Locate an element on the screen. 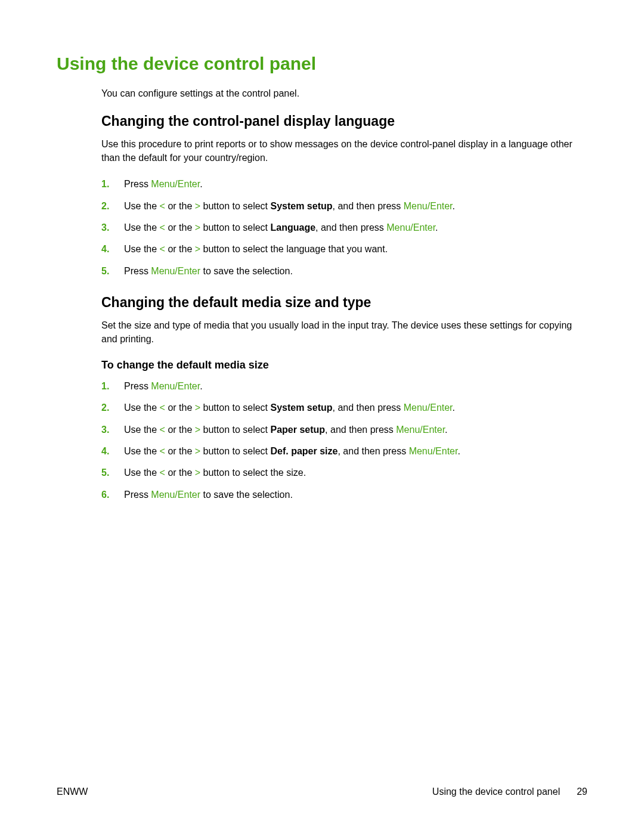 The height and width of the screenshot is (833, 644). footer-page-number: 29 is located at coordinates (582, 792).